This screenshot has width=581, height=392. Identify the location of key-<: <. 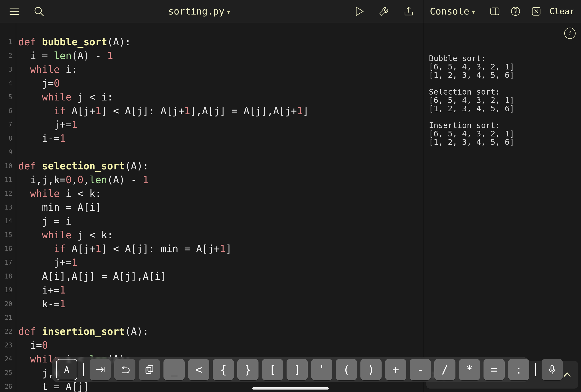
(199, 370).